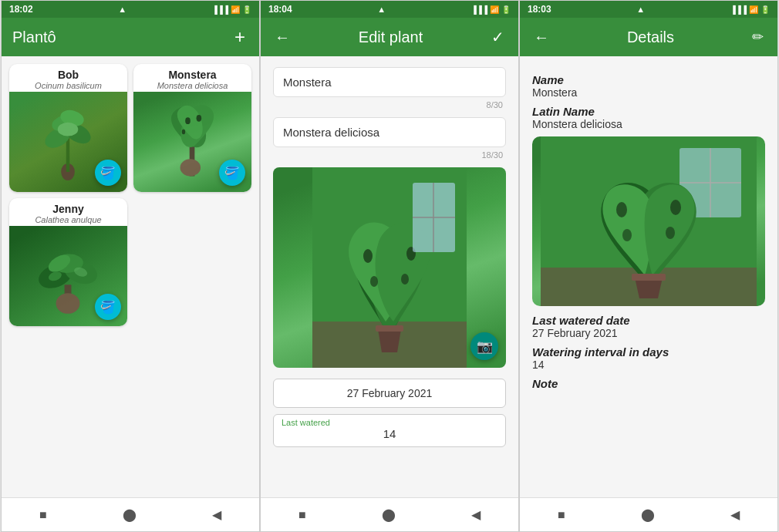  I want to click on notification-icon: ▲, so click(122, 9).